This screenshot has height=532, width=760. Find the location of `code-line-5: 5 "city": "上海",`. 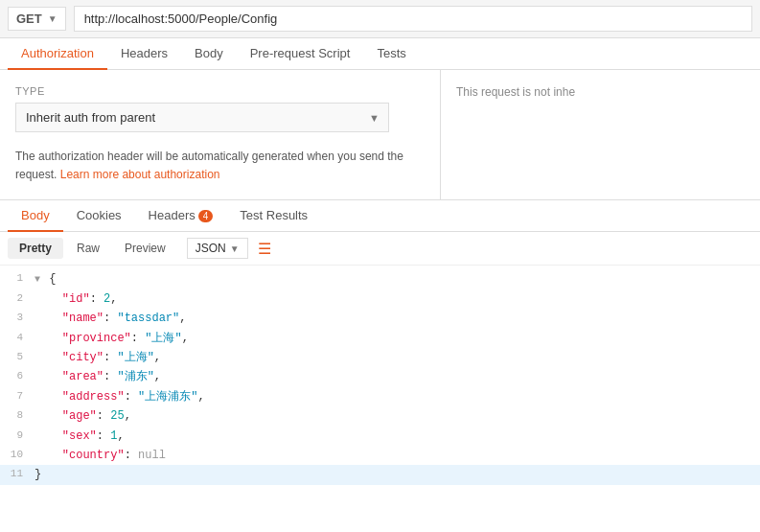

code-line-5: 5 "city": "上海", is located at coordinates (380, 358).